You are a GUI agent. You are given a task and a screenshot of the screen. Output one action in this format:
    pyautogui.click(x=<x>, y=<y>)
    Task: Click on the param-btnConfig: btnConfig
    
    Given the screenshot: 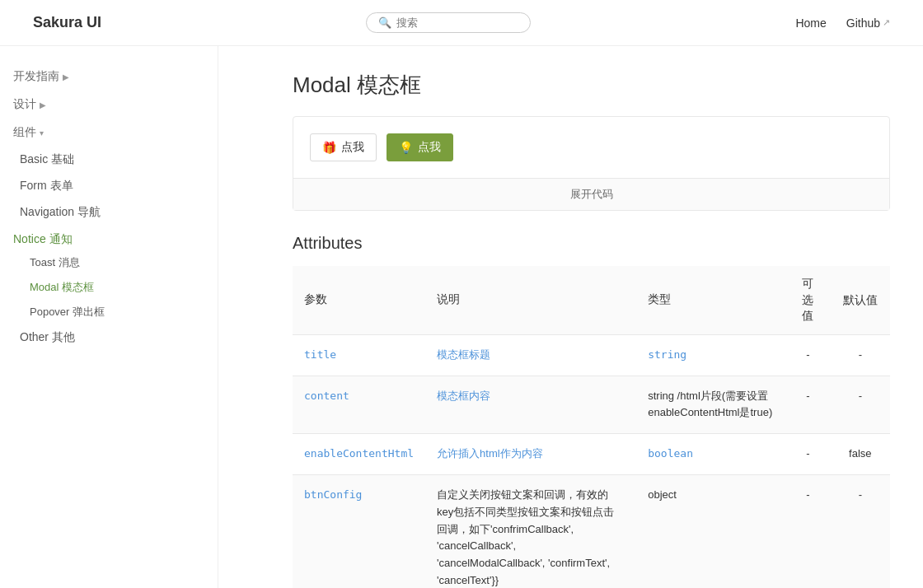 What is the action you would take?
    pyautogui.click(x=359, y=531)
    